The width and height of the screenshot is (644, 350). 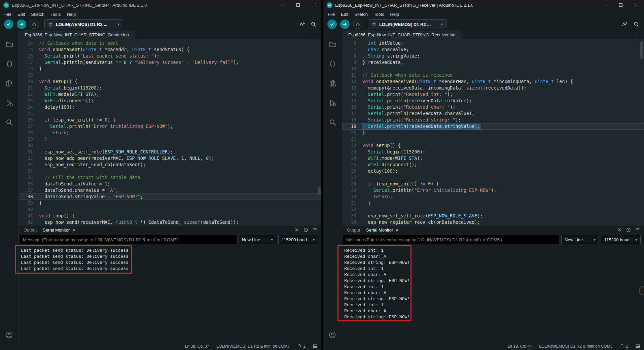 What do you see at coordinates (493, 120) in the screenshot?
I see `code-line: 18 Serial.print("Received string: ");` at bounding box center [493, 120].